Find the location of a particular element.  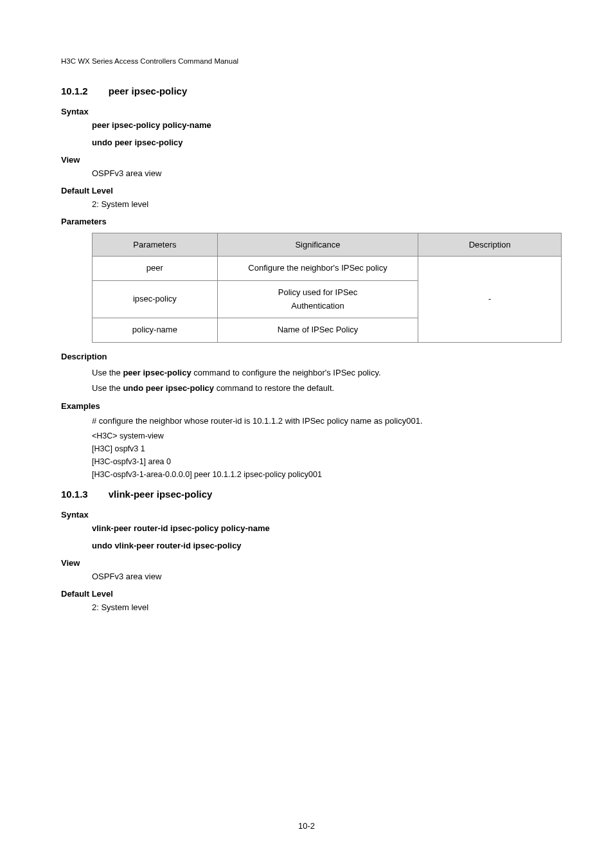

default-level-heading: Default Level is located at coordinates (306, 190).